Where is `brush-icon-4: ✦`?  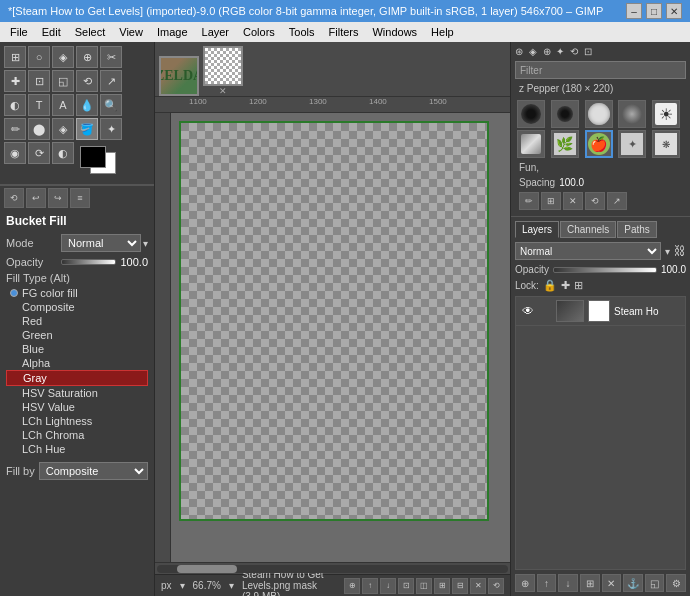 brush-icon-4: ✦ is located at coordinates (560, 52).